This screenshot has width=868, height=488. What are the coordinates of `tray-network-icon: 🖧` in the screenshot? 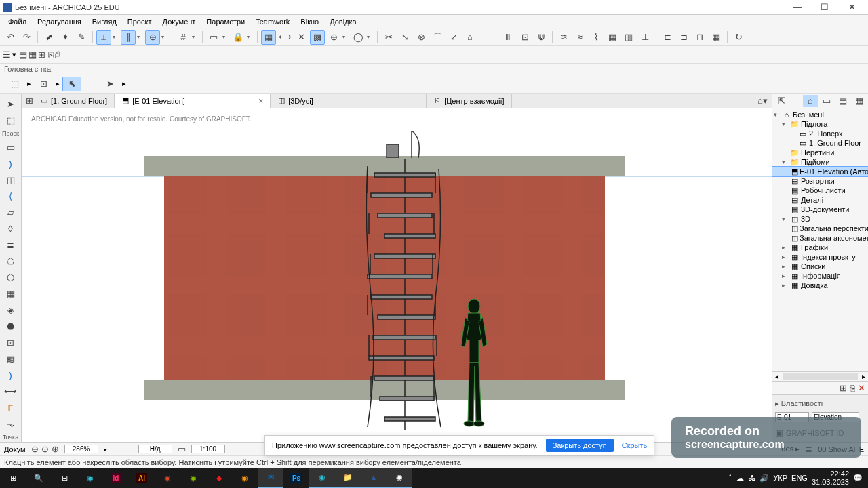 It's located at (751, 478).